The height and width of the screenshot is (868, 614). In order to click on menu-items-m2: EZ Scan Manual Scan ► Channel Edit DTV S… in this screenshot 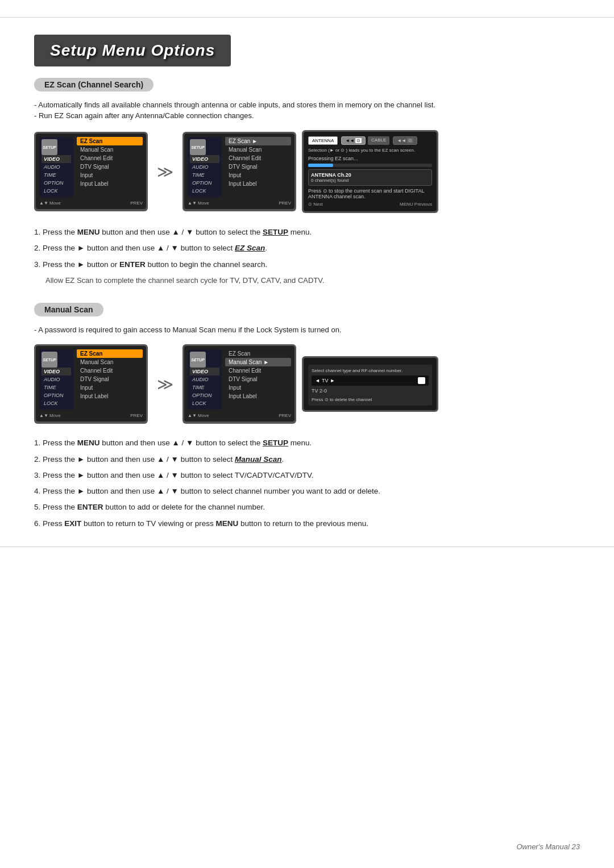, I will do `click(258, 379)`.